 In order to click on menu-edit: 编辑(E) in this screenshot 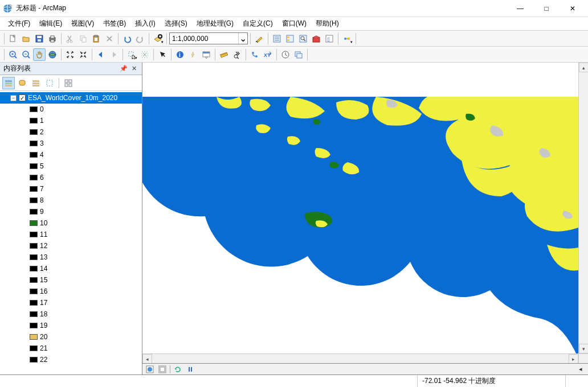, I will do `click(51, 24)`.